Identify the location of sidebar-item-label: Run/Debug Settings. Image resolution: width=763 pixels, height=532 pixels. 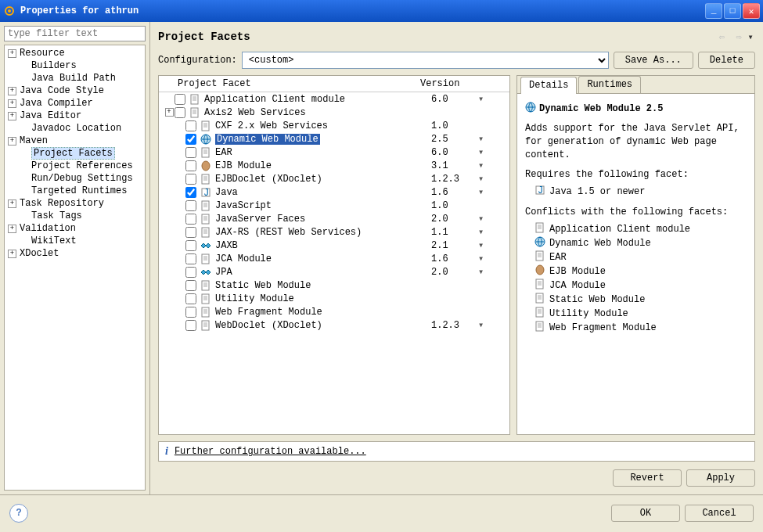
(82, 178).